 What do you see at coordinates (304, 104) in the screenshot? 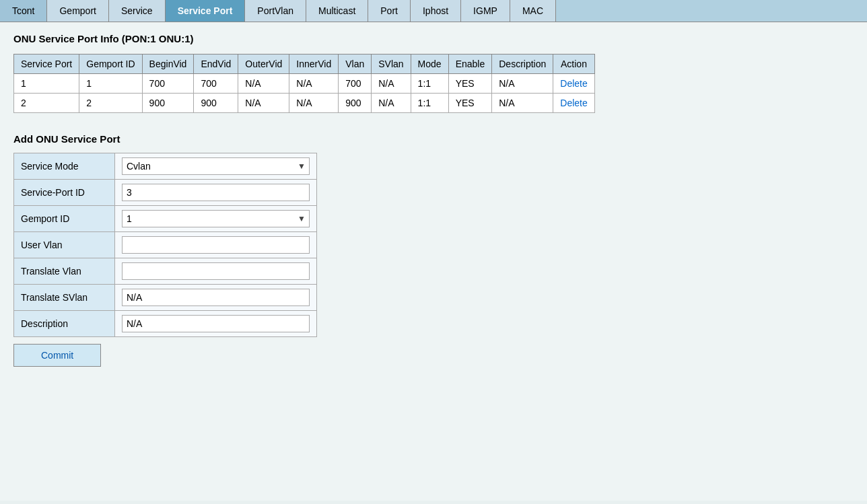
I see `table-row: 22900900N/AN/A900N/A1:1YESN/ADelete` at bounding box center [304, 104].